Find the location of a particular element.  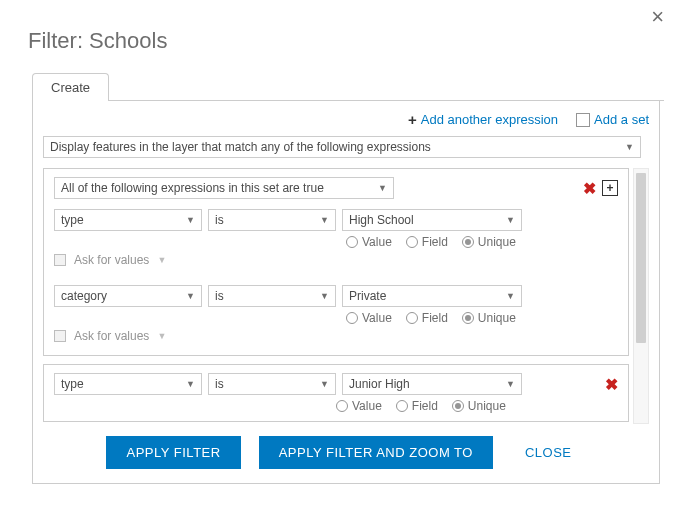

set-match-dropdown: All of the following expressions in this… is located at coordinates (224, 188).